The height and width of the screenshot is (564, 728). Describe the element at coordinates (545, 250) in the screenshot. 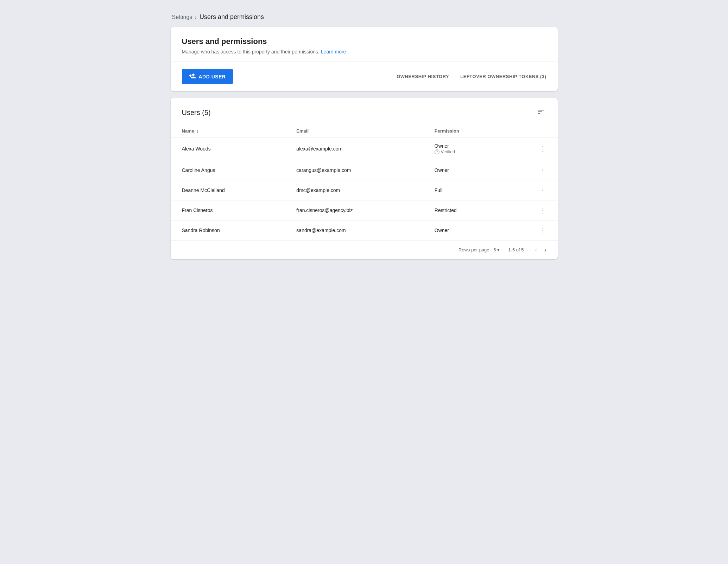

I see `next-page-button: ›` at that location.